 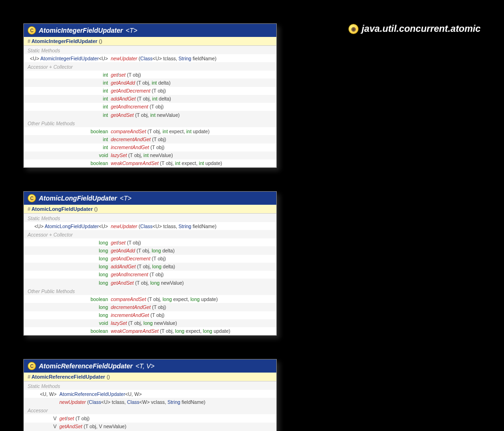 I want to click on method-row: longdecrementAndGet (T obj), so click(x=150, y=307).